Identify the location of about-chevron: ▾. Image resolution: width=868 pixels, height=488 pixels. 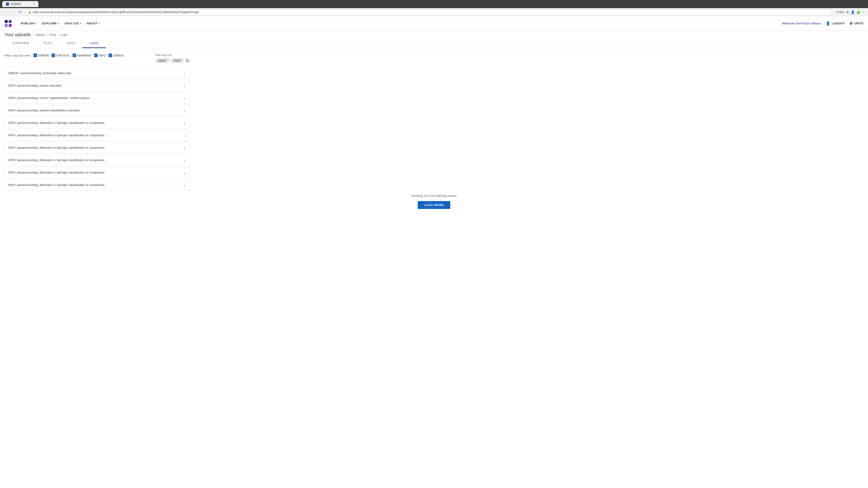
(99, 24).